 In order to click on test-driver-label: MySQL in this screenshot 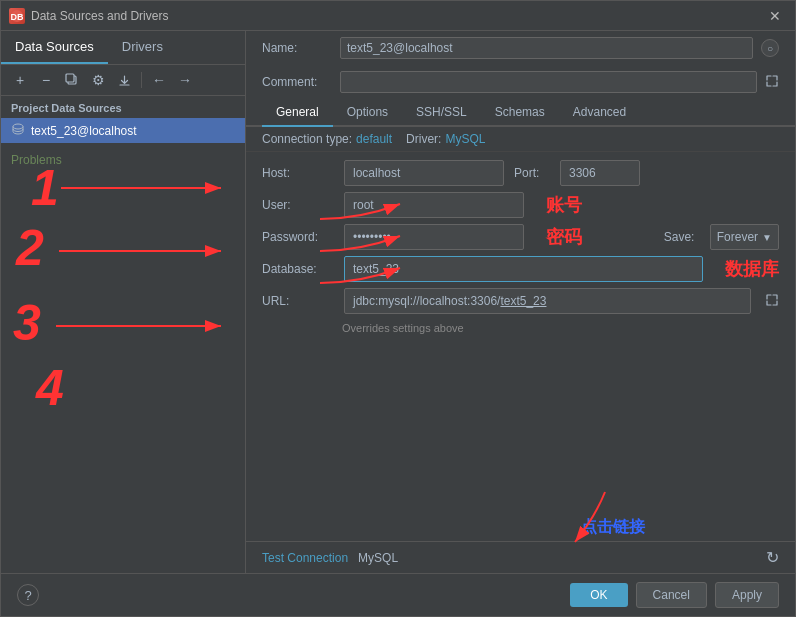, I will do `click(378, 558)`.